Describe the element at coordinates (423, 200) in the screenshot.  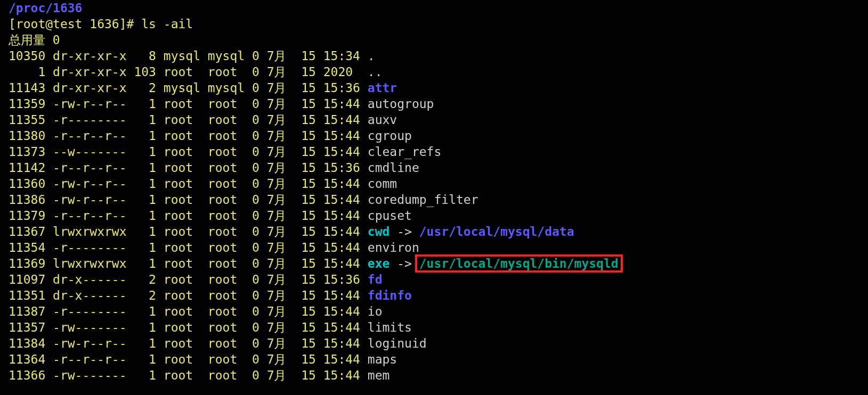
I see `file-name: coredump_filter` at that location.